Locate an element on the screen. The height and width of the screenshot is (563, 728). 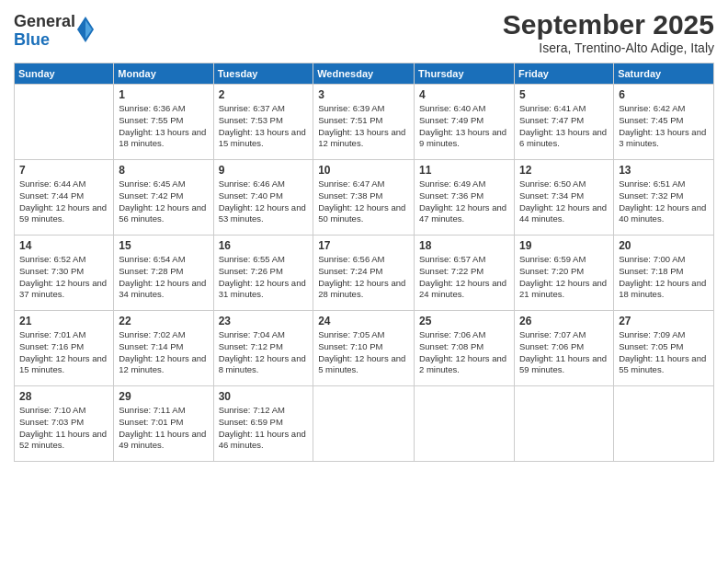
day-info: Sunrise: 7:01 AMSunset: 7:16 PMDaylight:… is located at coordinates (64, 353).